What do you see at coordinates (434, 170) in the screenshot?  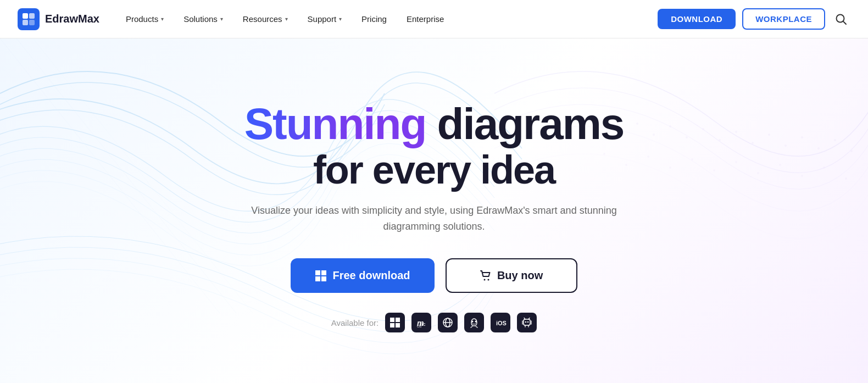 I see `hero-title-line2: for every idea` at bounding box center [434, 170].